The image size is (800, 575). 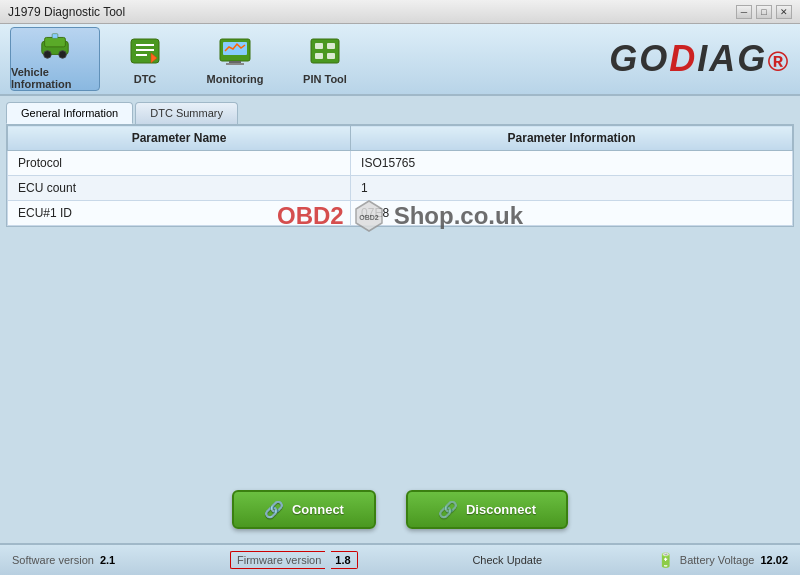 What do you see at coordinates (180, 214) in the screenshot?
I see `param-name-ecu-id: ECU#1 ID` at bounding box center [180, 214].